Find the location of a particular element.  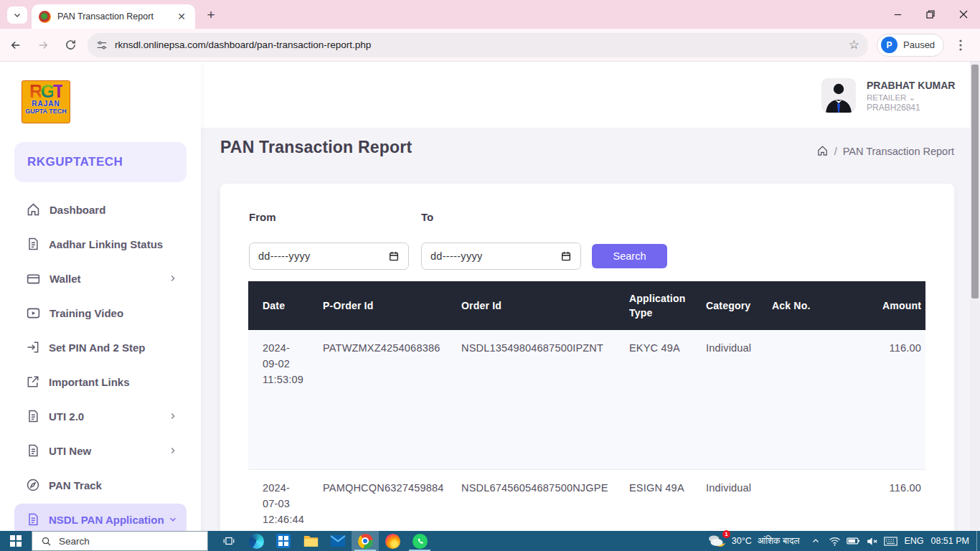

store-icon is located at coordinates (283, 541).